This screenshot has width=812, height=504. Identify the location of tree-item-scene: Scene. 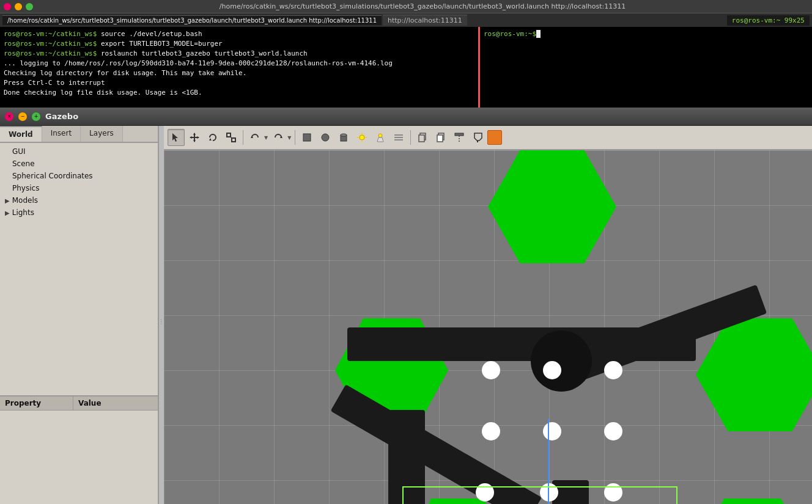
(79, 164).